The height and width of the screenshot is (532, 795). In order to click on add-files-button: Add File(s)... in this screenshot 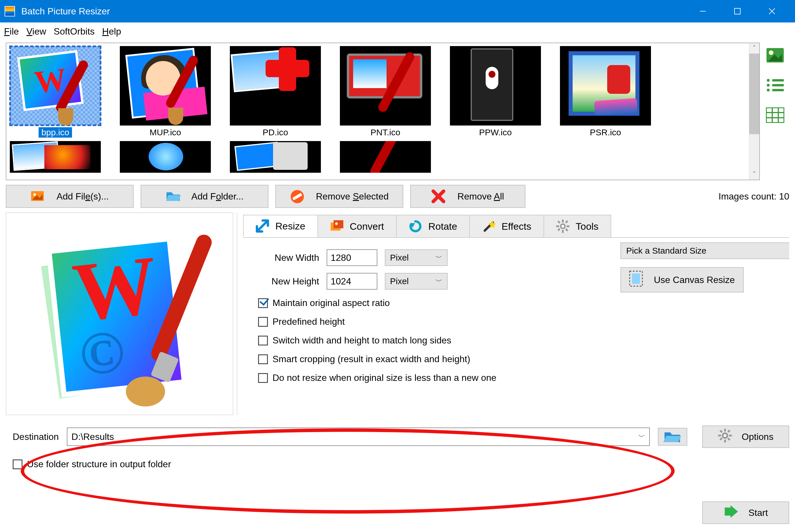, I will do `click(70, 196)`.